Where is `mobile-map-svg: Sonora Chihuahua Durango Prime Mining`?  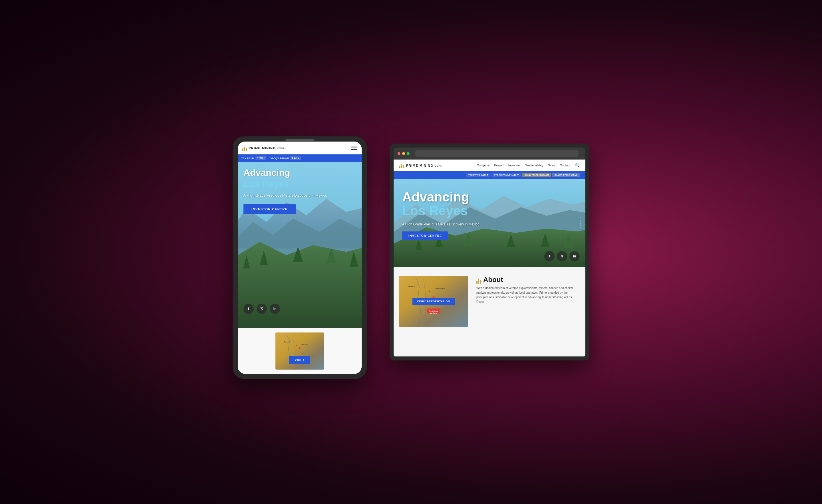
mobile-map-svg: Sonora Chihuahua Durango Prime Mining is located at coordinates (300, 351).